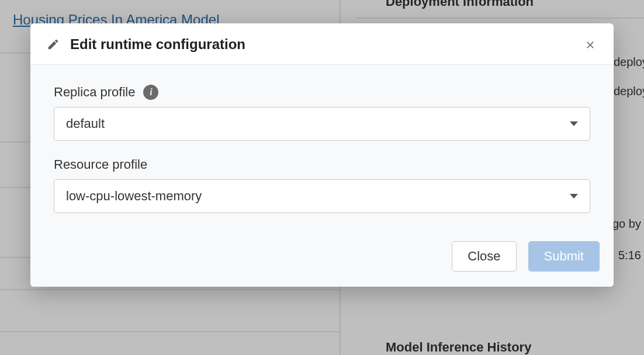  Describe the element at coordinates (322, 124) in the screenshot. I see `replica-profile-select: default` at that location.